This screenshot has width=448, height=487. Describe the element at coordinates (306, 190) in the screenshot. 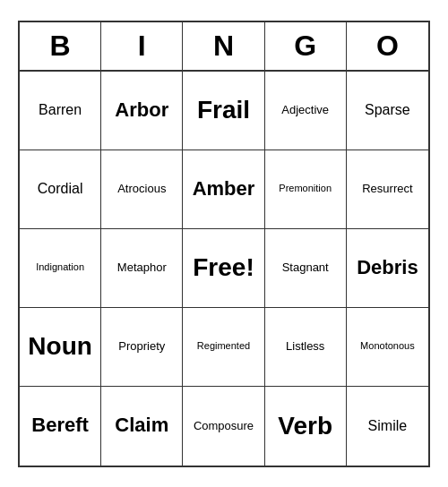

I see `bingo-cell-8: Premonition` at that location.